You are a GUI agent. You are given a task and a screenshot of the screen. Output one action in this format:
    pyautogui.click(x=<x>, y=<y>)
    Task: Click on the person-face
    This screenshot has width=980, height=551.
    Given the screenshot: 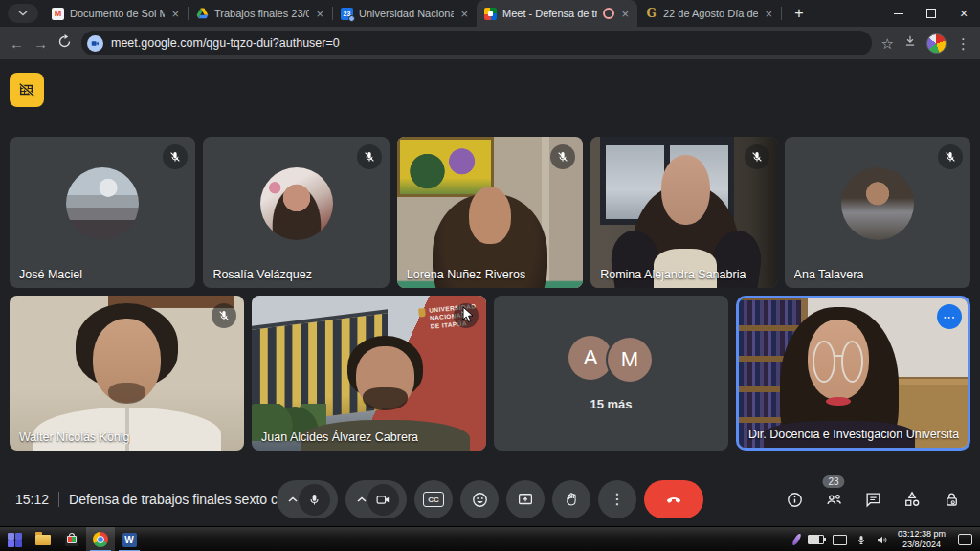 What is the action you would take?
    pyautogui.click(x=490, y=215)
    